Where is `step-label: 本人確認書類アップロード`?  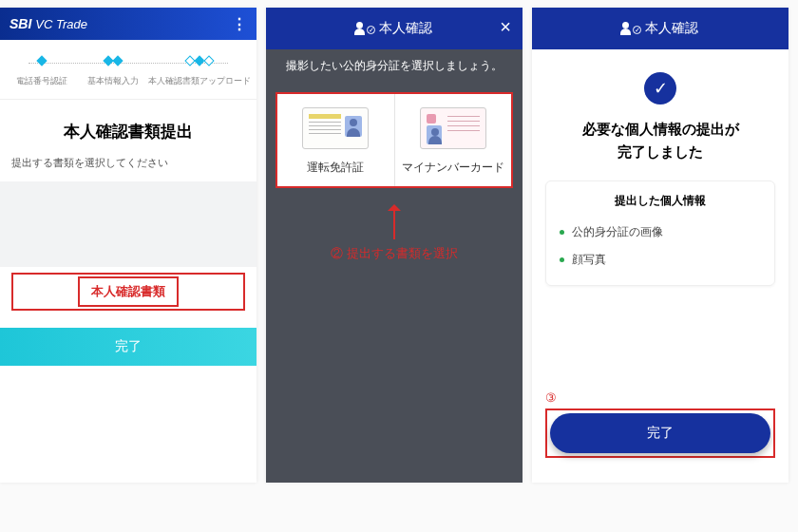 step-label: 本人確認書類アップロード is located at coordinates (200, 82).